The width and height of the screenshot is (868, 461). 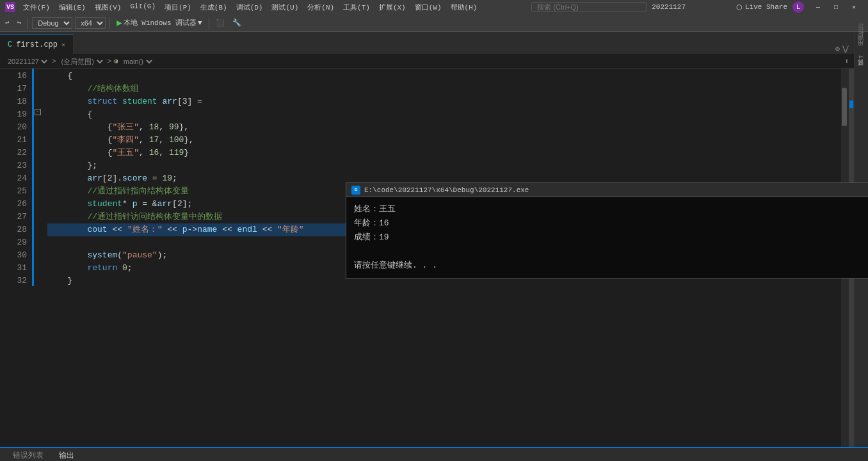 I want to click on run-label: 本地 Windows 调试器, so click(x=160, y=23).